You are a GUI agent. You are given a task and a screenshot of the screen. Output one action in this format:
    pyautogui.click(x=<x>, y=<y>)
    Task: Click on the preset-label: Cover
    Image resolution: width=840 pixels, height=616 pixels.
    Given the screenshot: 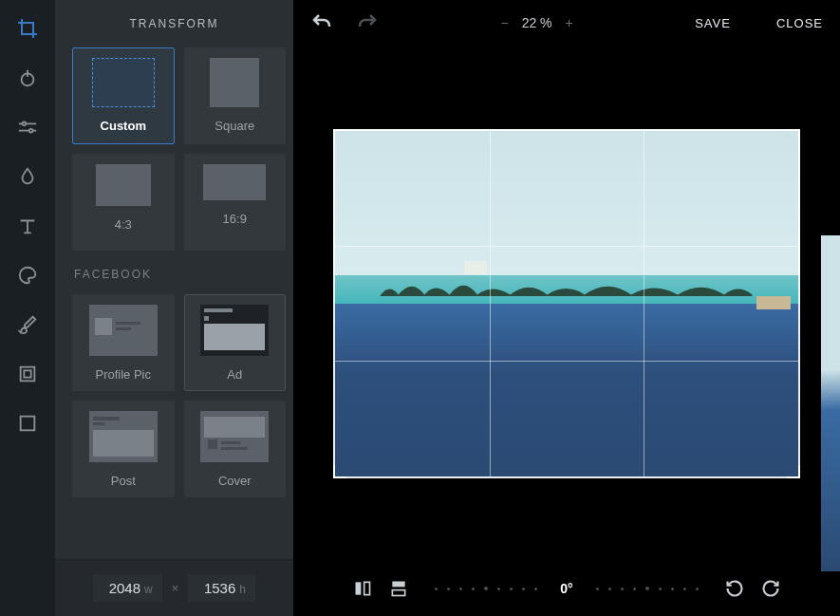 What is the action you would take?
    pyautogui.click(x=235, y=480)
    